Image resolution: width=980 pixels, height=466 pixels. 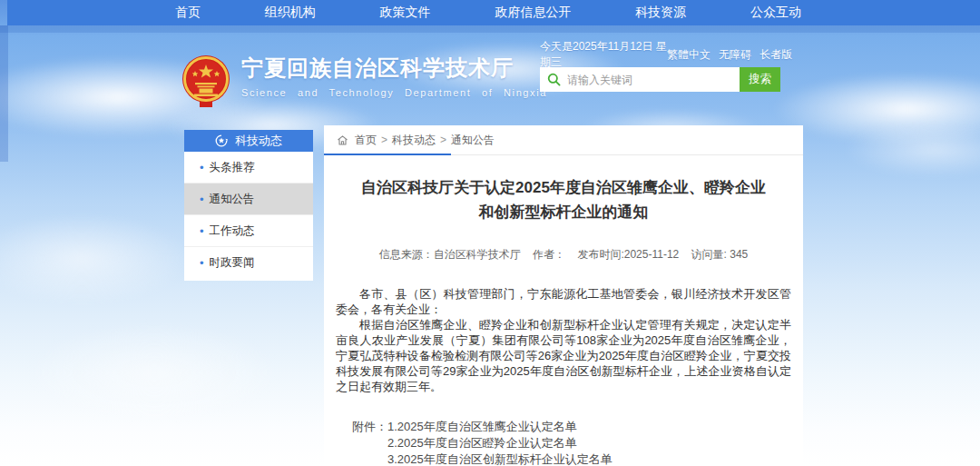 What do you see at coordinates (290, 13) in the screenshot?
I see `nav-item-organization: 组织机构` at bounding box center [290, 13].